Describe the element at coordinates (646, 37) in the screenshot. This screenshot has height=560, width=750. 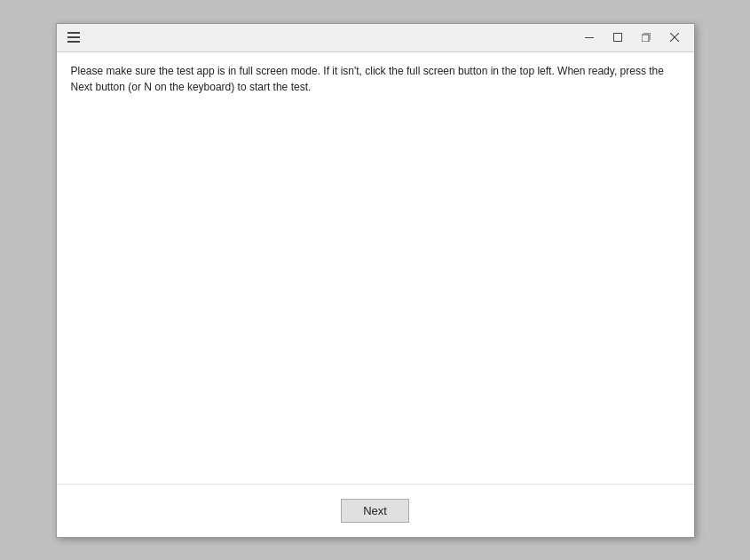
I see `restore-button` at that location.